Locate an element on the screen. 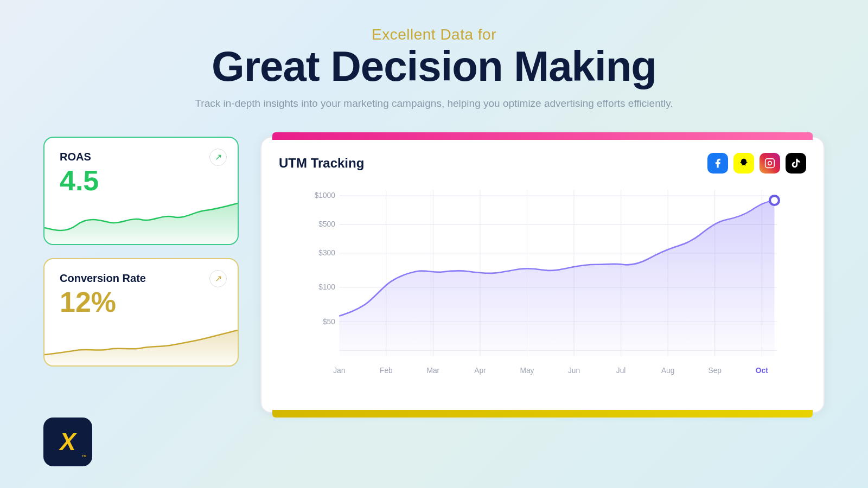  utm-card-header: UTM Tracking is located at coordinates (542, 163).